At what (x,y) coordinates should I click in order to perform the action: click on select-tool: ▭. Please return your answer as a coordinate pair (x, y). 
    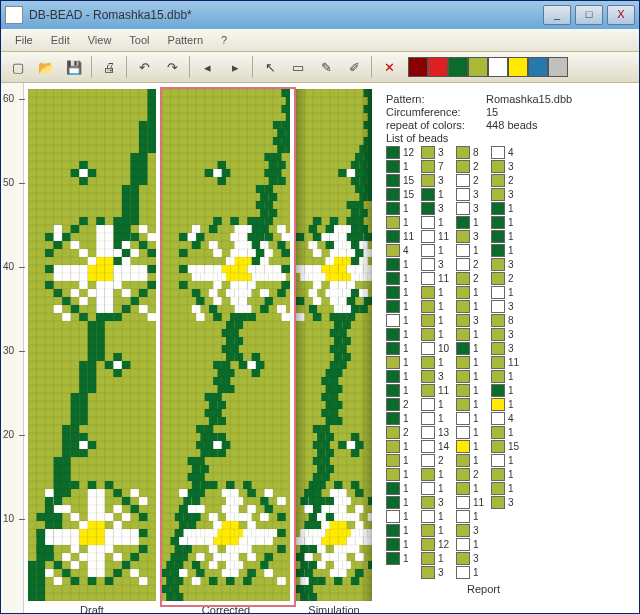
    Looking at the image, I should click on (298, 67).